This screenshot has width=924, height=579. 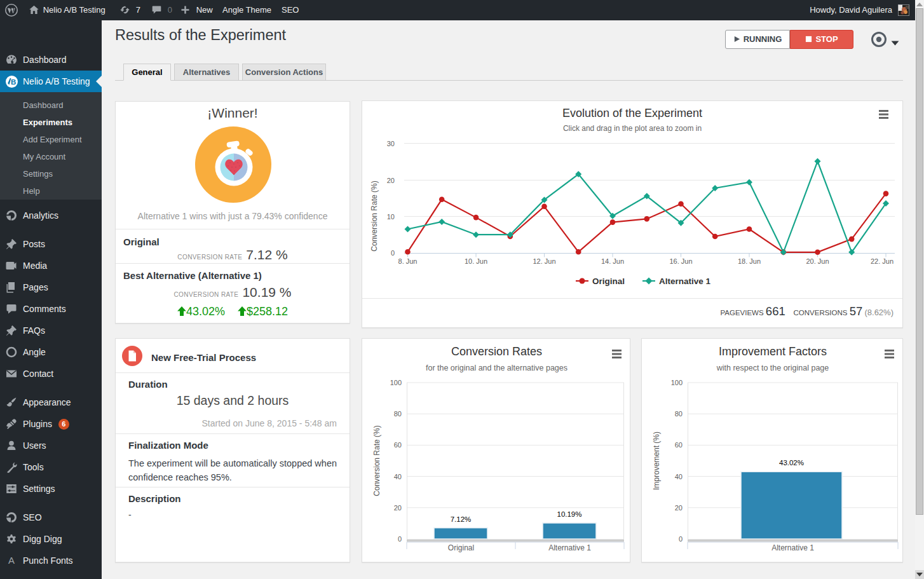 I want to click on svg-text: 14. Jun, so click(x=613, y=261).